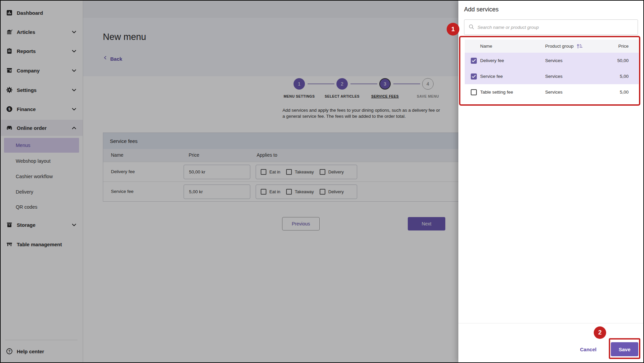  Describe the element at coordinates (552, 46) in the screenshot. I see `services-table-header: Name Product group Price` at that location.